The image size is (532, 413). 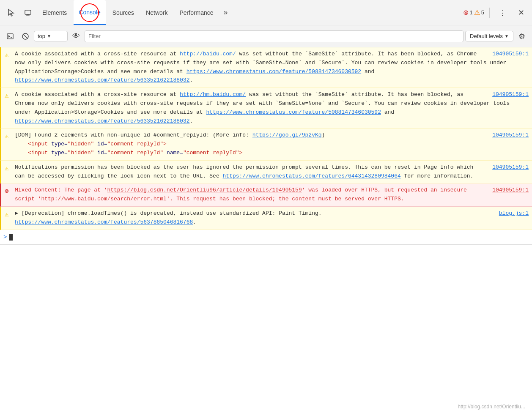 I want to click on cursor-icon-btn, so click(x=11, y=13).